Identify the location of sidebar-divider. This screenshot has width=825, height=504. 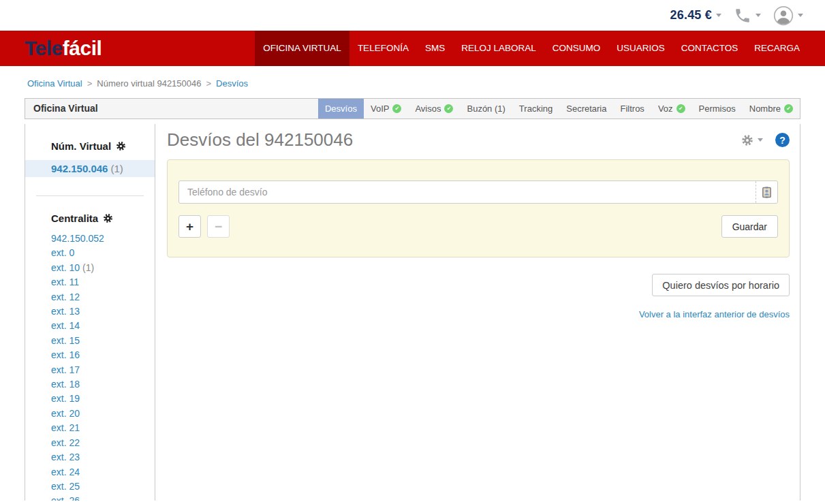
(90, 196).